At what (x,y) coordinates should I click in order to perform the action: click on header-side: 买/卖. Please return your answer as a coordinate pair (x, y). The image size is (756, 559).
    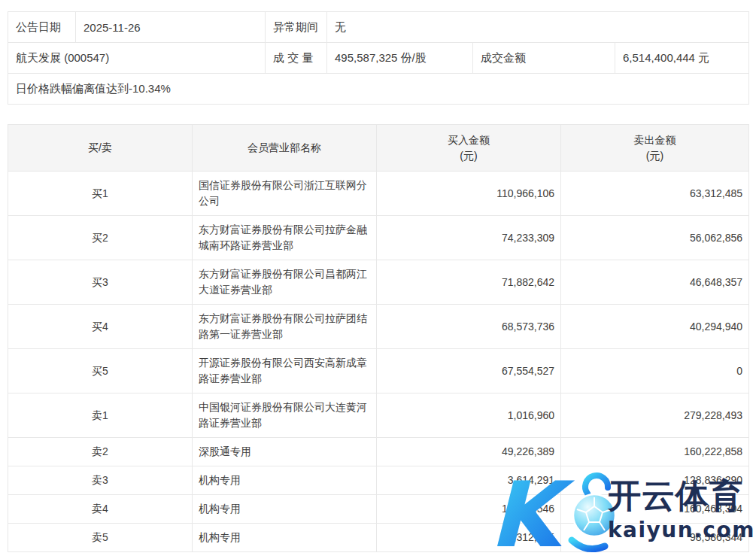
    Looking at the image, I should click on (101, 148).